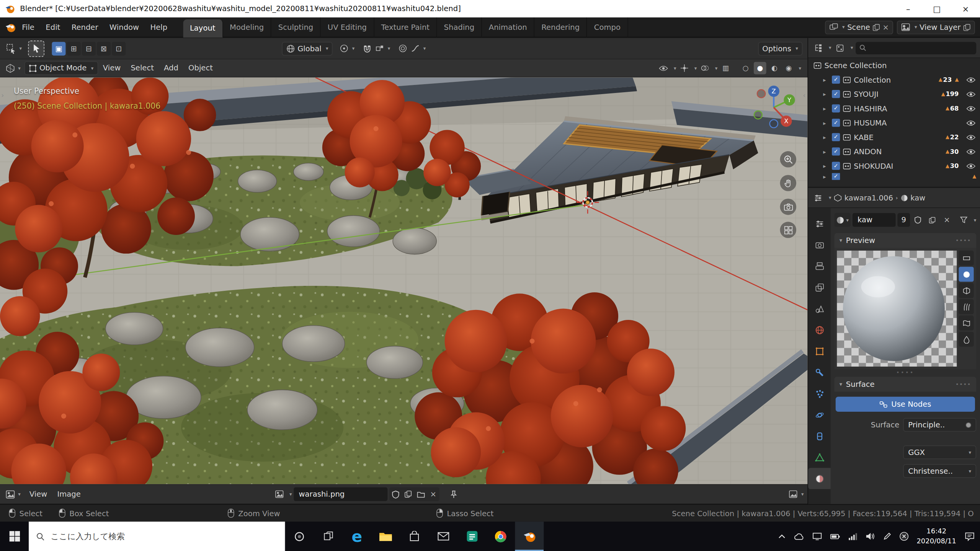  I want to click on tab-world, so click(819, 330).